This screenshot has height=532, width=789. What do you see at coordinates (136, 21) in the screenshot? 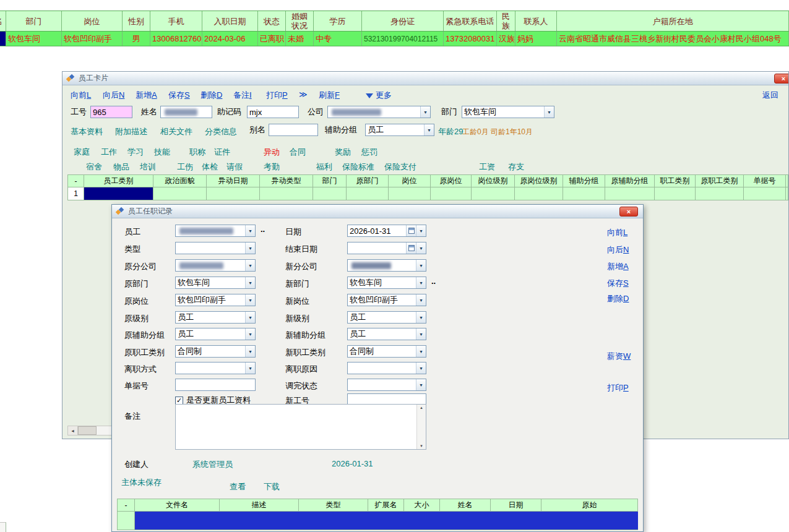
I see `column-header-gender: 性别` at bounding box center [136, 21].